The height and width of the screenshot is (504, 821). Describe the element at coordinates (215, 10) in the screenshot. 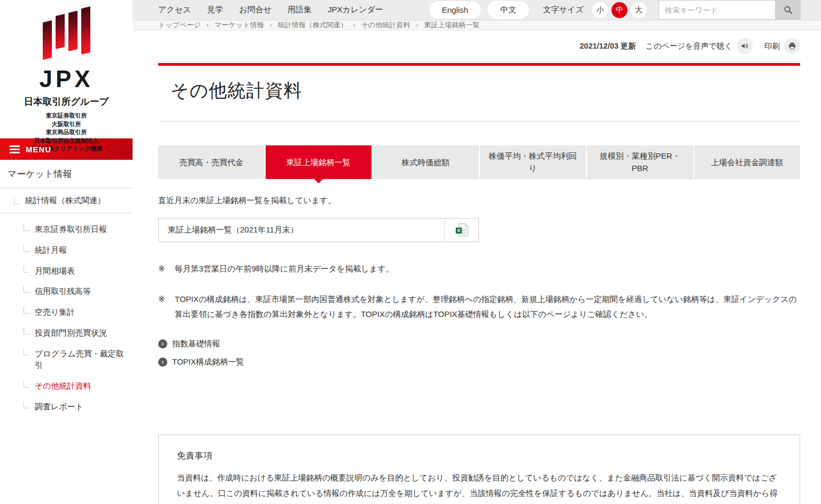

I see `utility-link: 見学` at that location.